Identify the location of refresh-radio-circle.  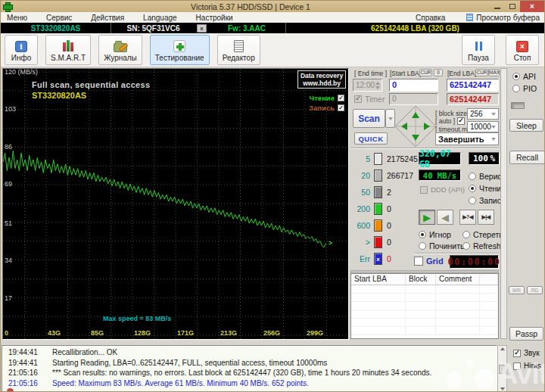
(466, 246).